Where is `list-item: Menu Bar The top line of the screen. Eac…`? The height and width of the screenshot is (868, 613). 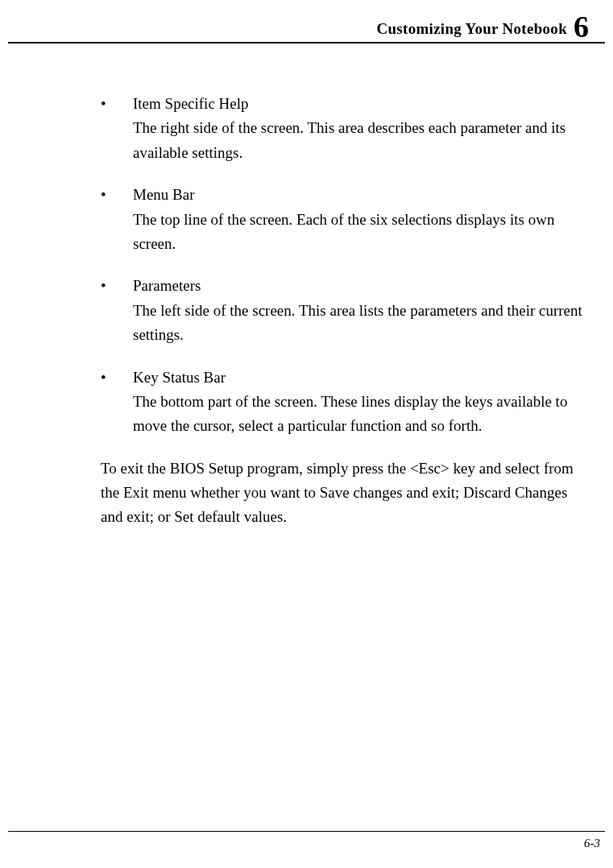
list-item: Menu Bar The top line of the screen. Eac… is located at coordinates (349, 219).